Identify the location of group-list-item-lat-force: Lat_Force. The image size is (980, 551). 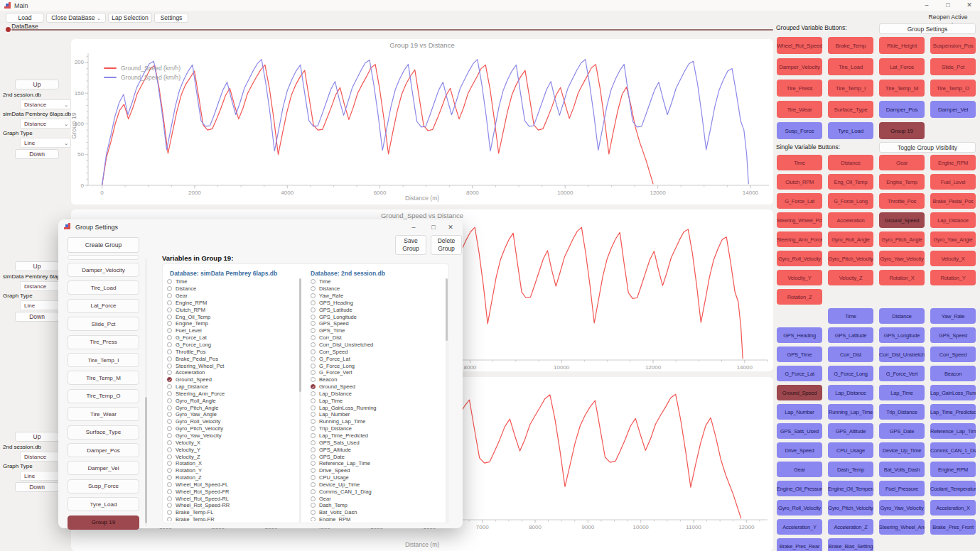
(104, 306).